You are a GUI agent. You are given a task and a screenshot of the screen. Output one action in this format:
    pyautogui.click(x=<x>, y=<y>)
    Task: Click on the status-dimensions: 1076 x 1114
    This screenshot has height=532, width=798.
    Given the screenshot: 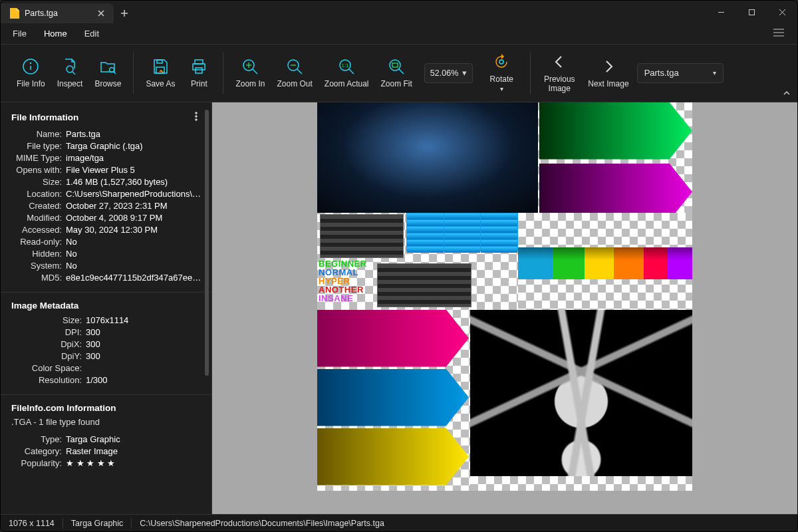 What is the action you would take?
    pyautogui.click(x=32, y=523)
    